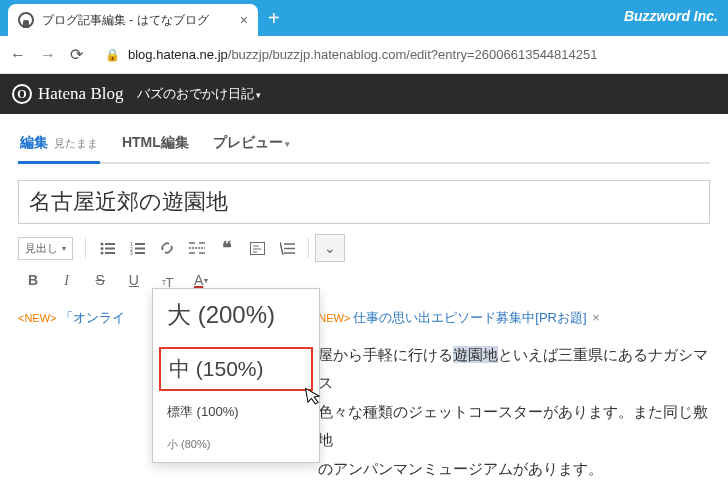 This screenshot has width=728, height=500. Describe the element at coordinates (59, 145) in the screenshot. I see `tab-edit: 編集 見たまま` at that location.